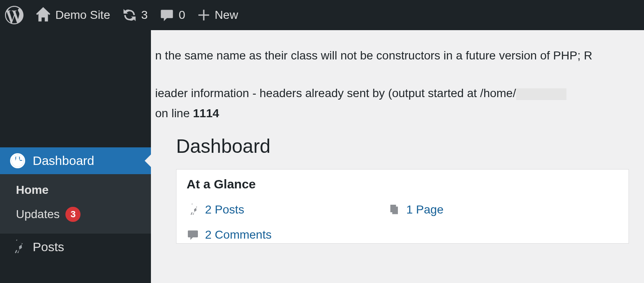 The height and width of the screenshot is (283, 644). What do you see at coordinates (400, 93) in the screenshot?
I see `warning-line-2: ieader information - headers already sen…` at bounding box center [400, 93].